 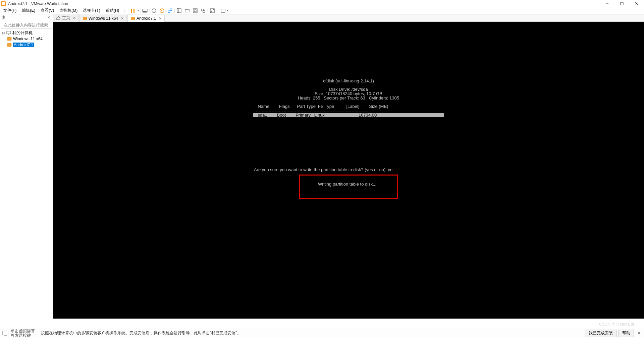 I want to click on vm-tab-bar: 主页 ✕ Windows 11 x64 ✕ Android7.1 ✕, so click(x=348, y=18).